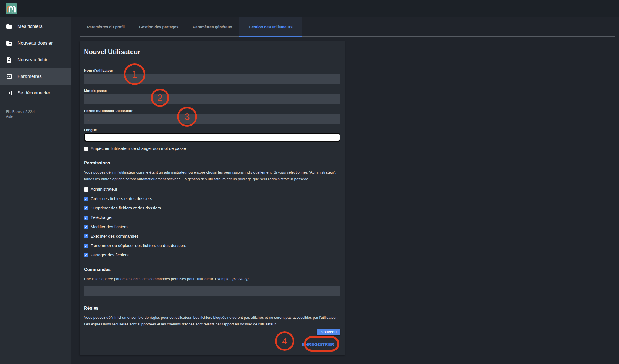 The width and height of the screenshot is (619, 364). I want to click on sidebar: Mes fichiers Nouveau dossier Nouveau fic…, so click(35, 190).